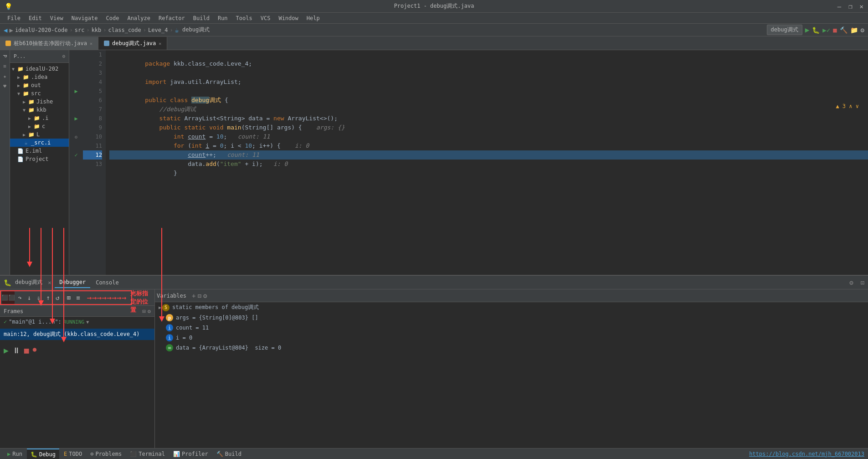 This screenshot has width=868, height=459. I want to click on stop-btn: ■, so click(26, 350).